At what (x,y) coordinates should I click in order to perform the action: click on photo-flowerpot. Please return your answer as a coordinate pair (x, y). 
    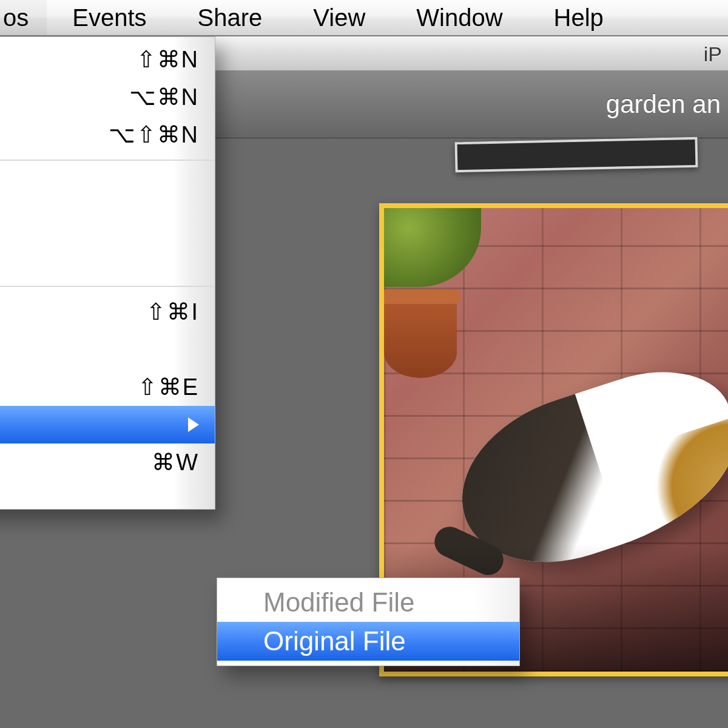
    Looking at the image, I should click on (420, 335).